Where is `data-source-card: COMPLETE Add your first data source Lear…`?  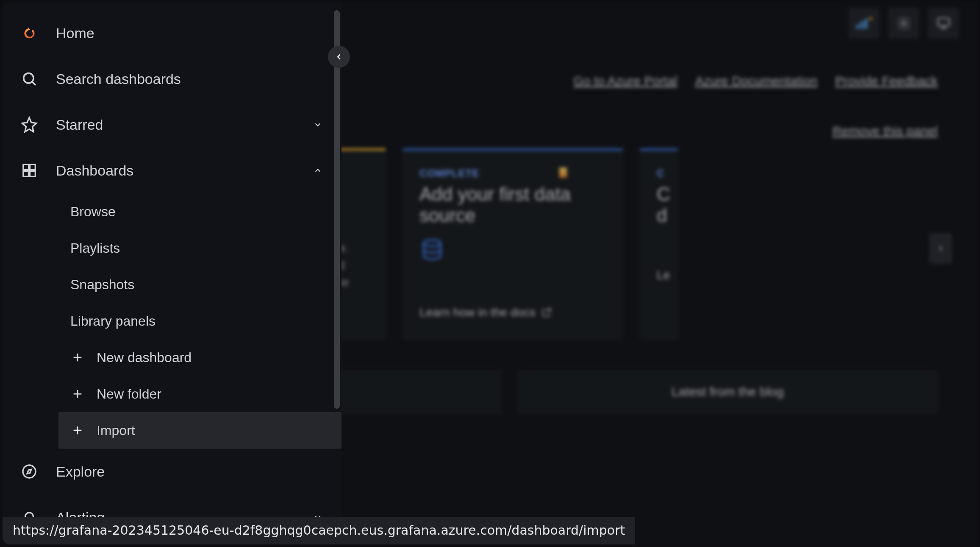 data-source-card: COMPLETE Add your first data source Lear… is located at coordinates (513, 244).